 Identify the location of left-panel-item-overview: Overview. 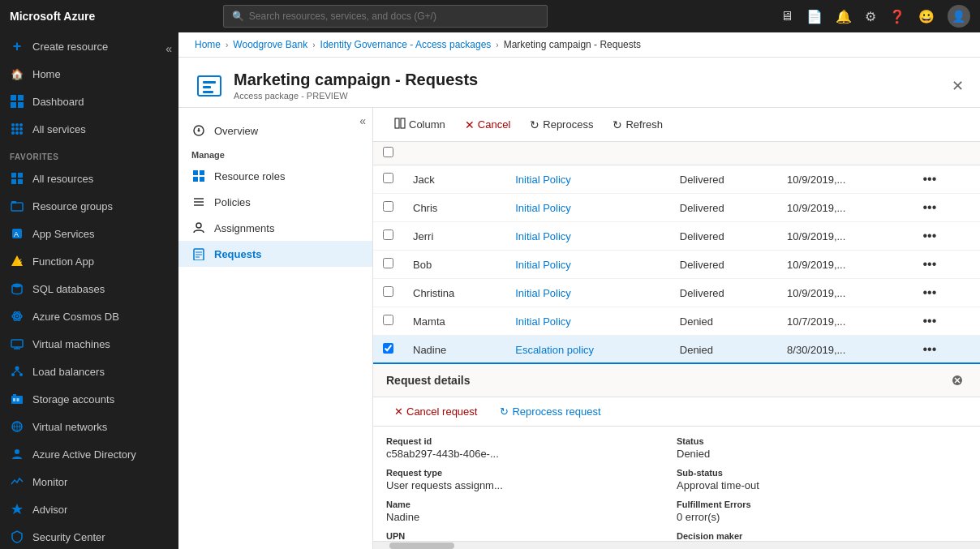
(276, 131).